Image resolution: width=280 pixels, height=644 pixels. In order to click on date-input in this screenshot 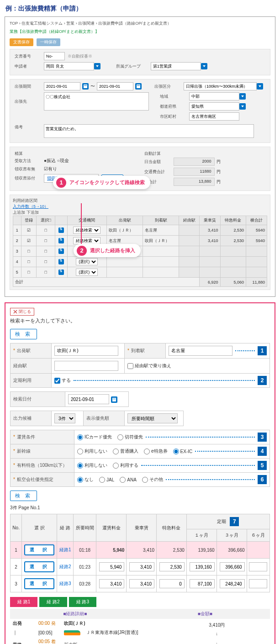, I will do `click(89, 399)`.